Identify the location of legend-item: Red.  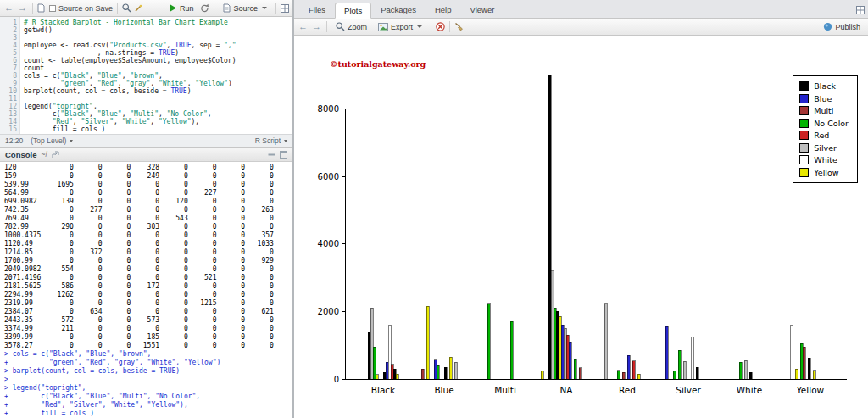
(824, 136).